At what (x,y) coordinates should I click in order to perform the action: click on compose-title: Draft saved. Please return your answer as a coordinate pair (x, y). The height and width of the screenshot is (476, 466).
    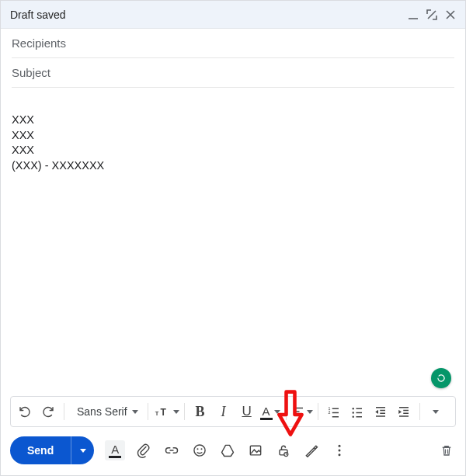
    Looking at the image, I should click on (38, 15).